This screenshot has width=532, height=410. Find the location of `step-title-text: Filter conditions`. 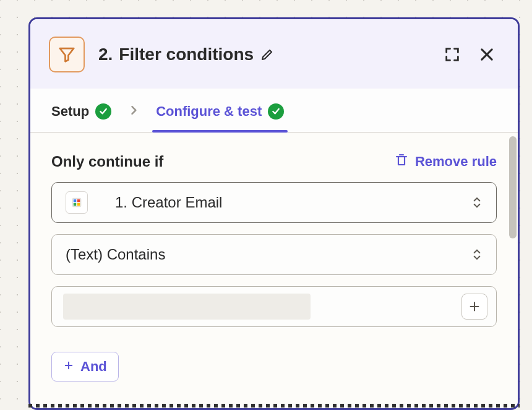

step-title-text: Filter conditions is located at coordinates (186, 55).